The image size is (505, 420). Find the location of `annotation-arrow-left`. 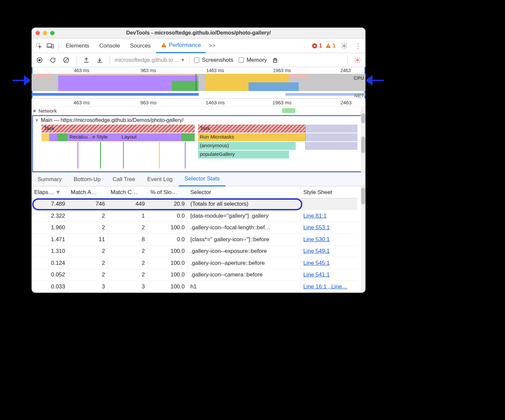

annotation-arrow-left is located at coordinates (21, 80).